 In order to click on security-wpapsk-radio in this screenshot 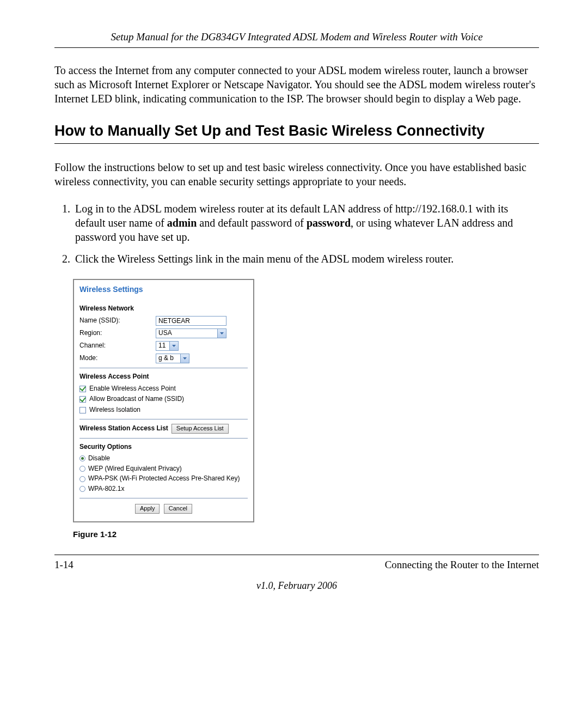, I will do `click(83, 479)`.